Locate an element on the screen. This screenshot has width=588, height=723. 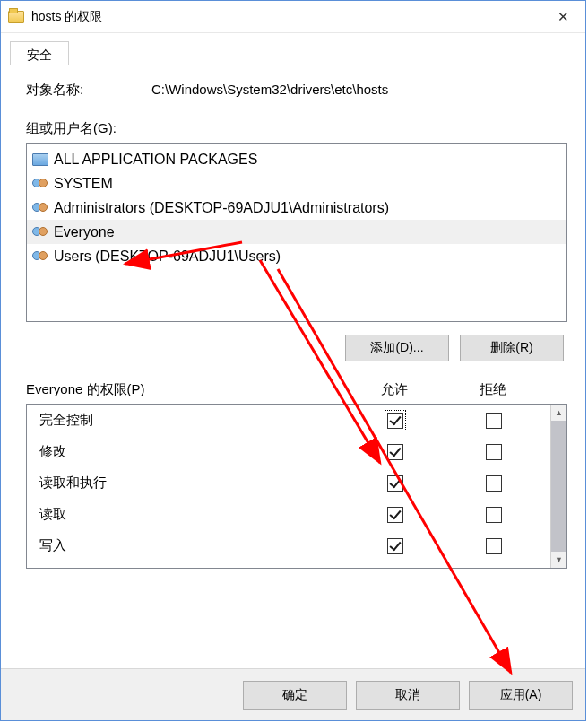
permission-name: 写入 is located at coordinates (190, 545).